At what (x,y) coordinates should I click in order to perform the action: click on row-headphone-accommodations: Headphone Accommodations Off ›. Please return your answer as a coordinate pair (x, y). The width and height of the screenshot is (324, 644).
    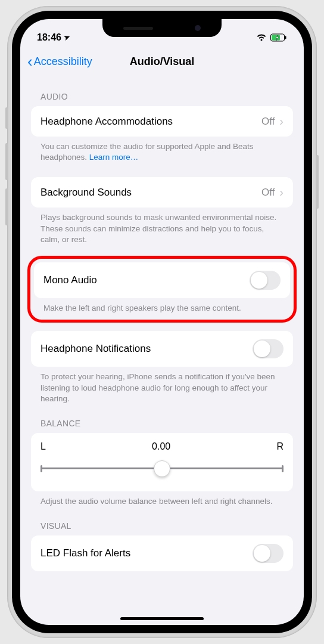
    Looking at the image, I should click on (162, 122).